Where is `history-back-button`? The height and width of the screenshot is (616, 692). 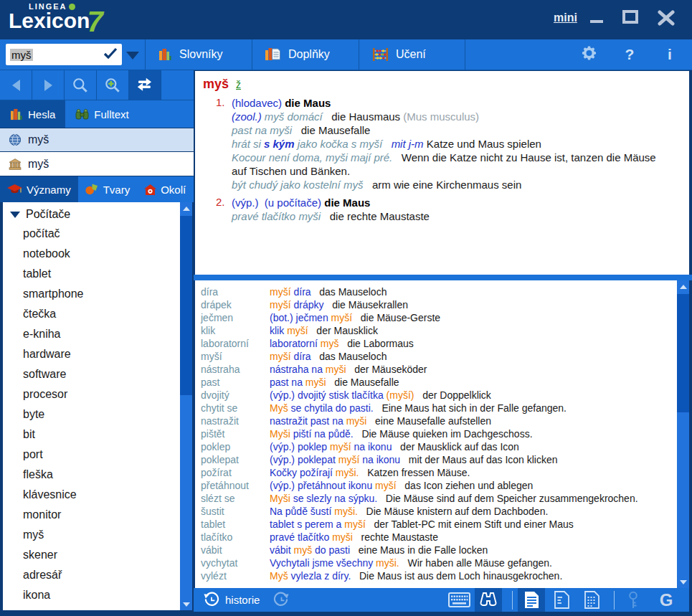 history-back-button is located at coordinates (211, 600).